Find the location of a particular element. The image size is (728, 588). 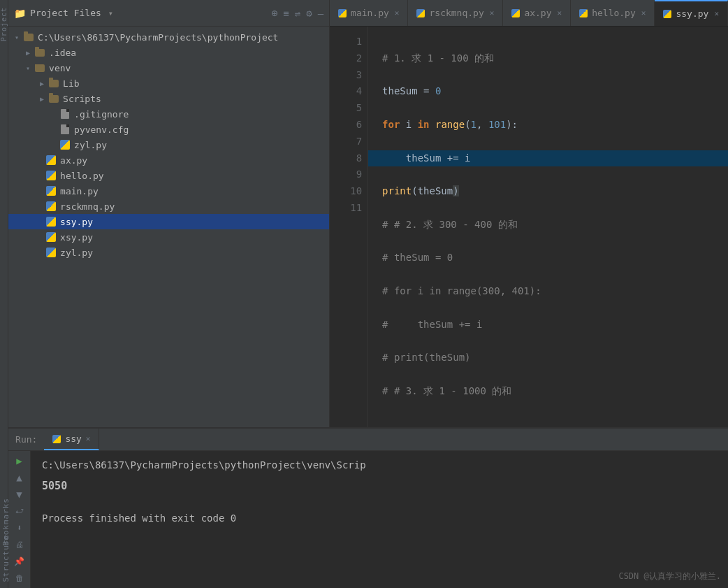

root-folder-icon is located at coordinates (29, 37).